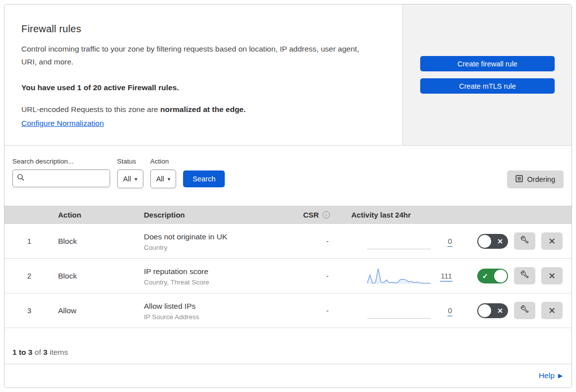 The width and height of the screenshot is (576, 392). What do you see at coordinates (29, 241) in the screenshot?
I see `rule-priority: 1` at bounding box center [29, 241].